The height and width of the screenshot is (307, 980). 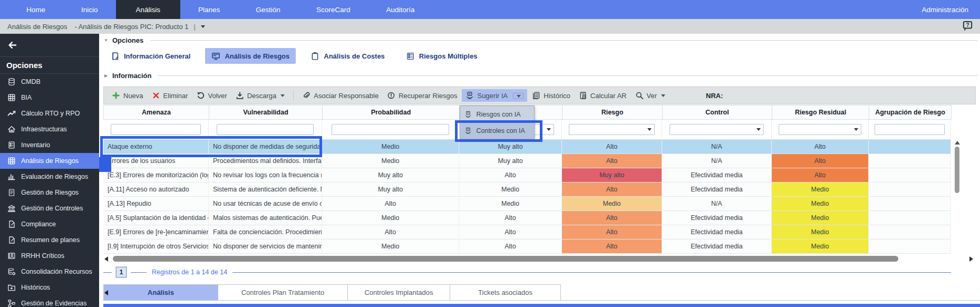 What do you see at coordinates (50, 272) in the screenshot?
I see `sidebar-item-consolidacion-recursos: Consolidación Recursos` at bounding box center [50, 272].